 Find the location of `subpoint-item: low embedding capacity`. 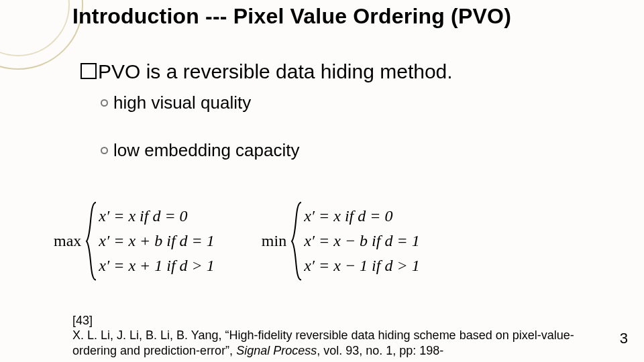

subpoint-item: low embedding capacity is located at coordinates (359, 150).